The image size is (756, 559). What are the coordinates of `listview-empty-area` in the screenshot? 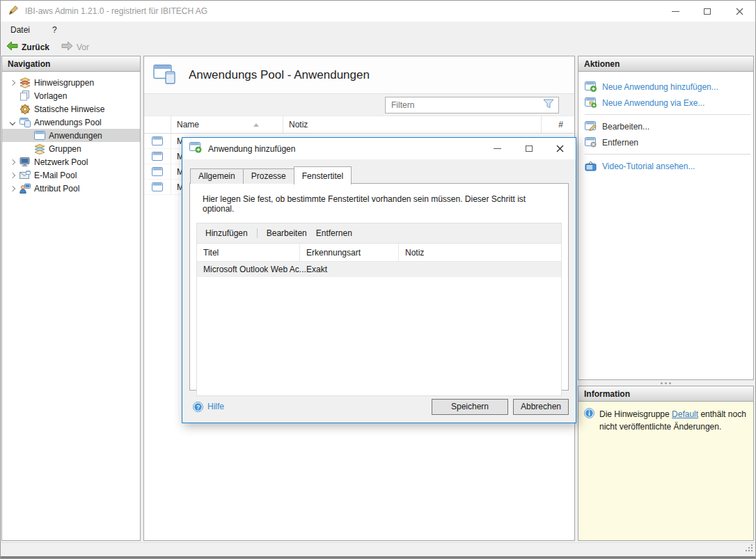 It's located at (379, 336).